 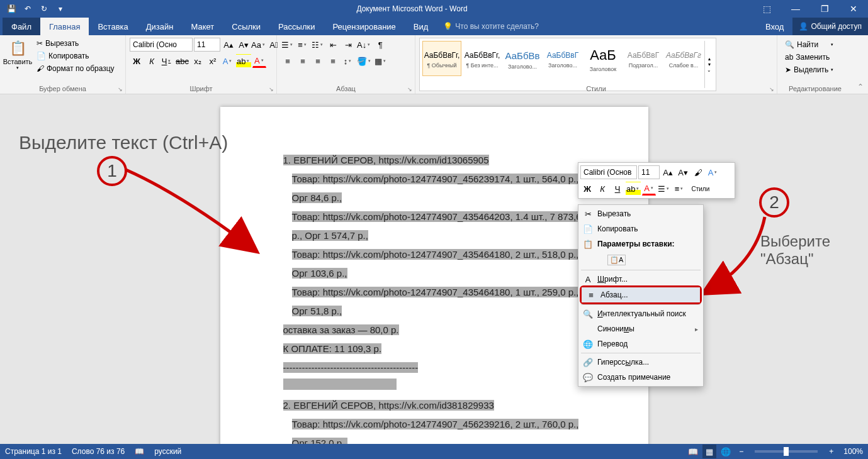 I want to click on style-title: АаБЗаголовок, so click(x=603, y=58).